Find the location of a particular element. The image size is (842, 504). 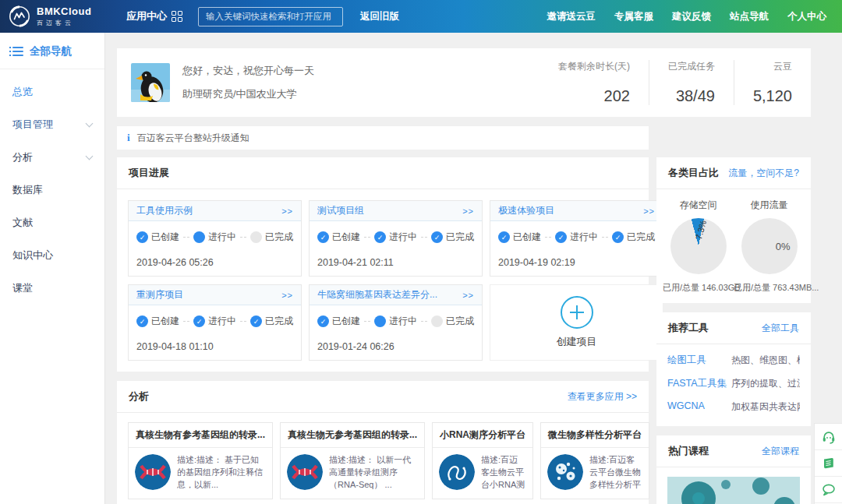

storage-pie-chart: 7.3% is located at coordinates (699, 246).